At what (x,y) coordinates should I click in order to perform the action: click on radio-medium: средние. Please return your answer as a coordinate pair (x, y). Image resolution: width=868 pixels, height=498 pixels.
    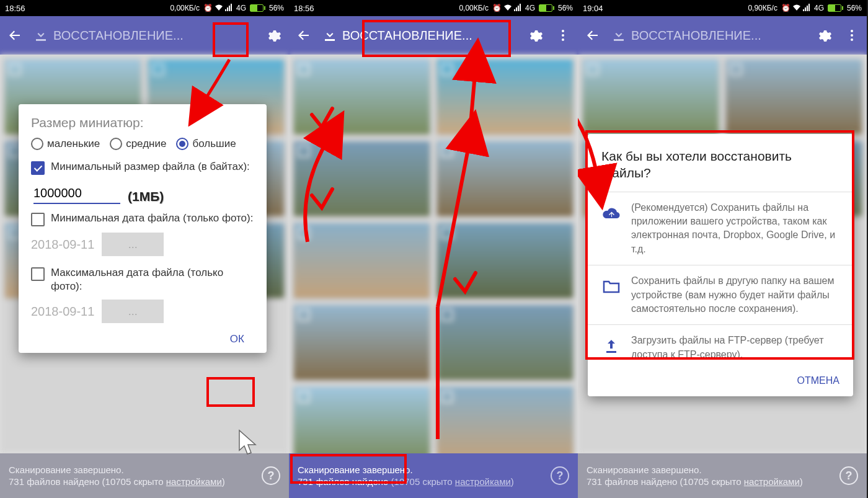
    Looking at the image, I should click on (138, 144).